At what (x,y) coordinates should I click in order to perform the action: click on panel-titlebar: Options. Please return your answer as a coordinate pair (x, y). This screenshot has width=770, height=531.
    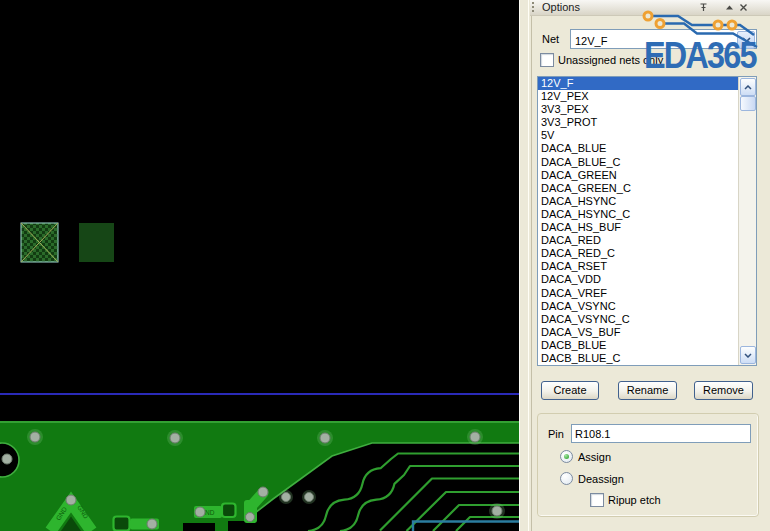
    Looking at the image, I should click on (650, 8).